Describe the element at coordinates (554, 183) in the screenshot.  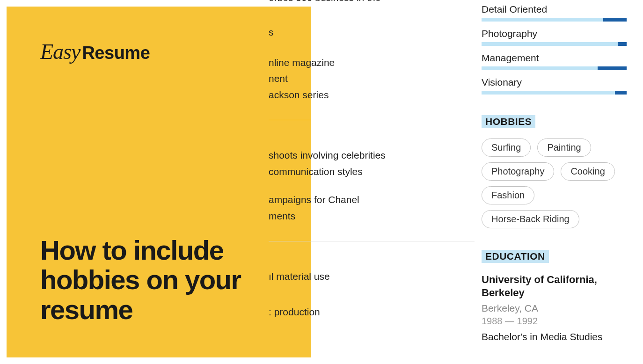
I see `hobbies-tags: SurfingPaintingPhotographyCookingFashion…` at that location.